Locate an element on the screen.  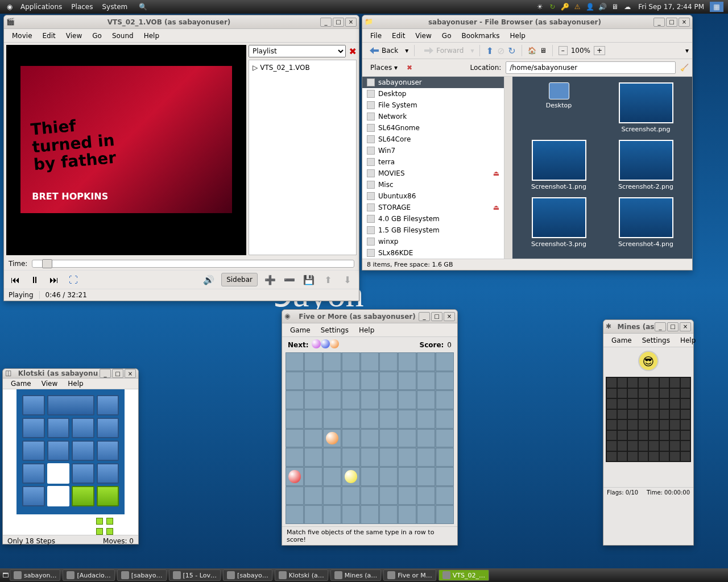
mines-titlebar: ✱ Mines (as _ □ × is located at coordinates (648, 327).